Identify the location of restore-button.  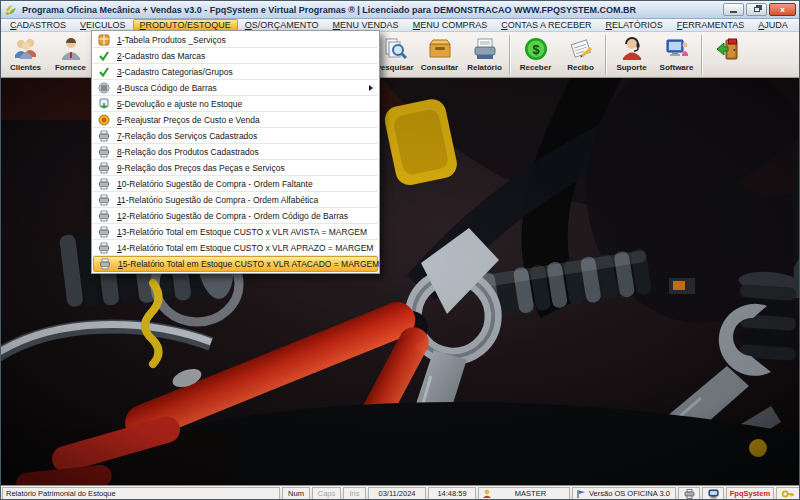
(756, 10).